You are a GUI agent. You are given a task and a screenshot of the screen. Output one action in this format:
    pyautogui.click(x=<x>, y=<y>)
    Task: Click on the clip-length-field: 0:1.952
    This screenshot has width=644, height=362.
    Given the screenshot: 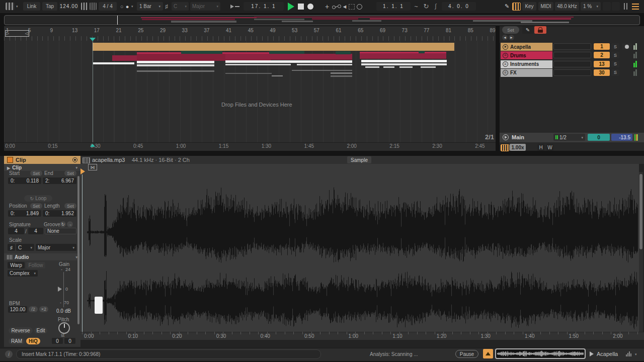 What is the action you would take?
    pyautogui.click(x=59, y=213)
    